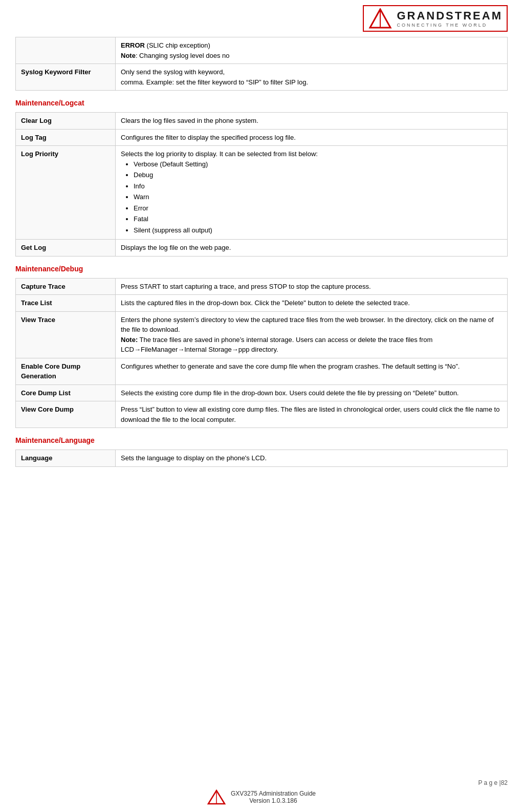 The image size is (523, 812). Describe the element at coordinates (489, 783) in the screenshot. I see `page-label: P a g e |` at that location.